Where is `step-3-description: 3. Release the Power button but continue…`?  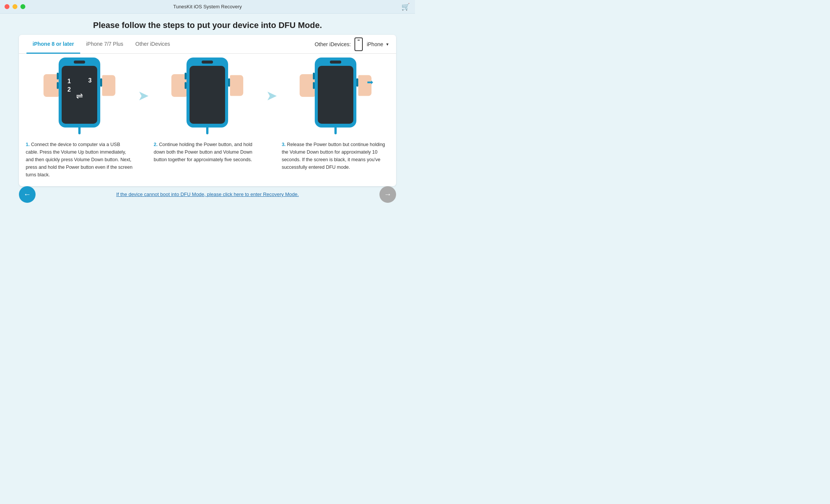
step-3-description: 3. Release the Power button but continue… is located at coordinates (336, 156).